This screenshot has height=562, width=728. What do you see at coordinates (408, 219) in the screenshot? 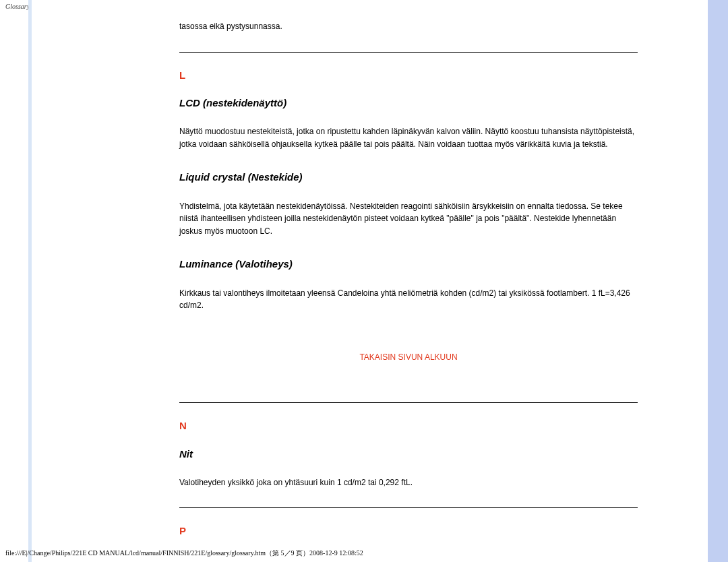
I see `definition-liquid-crystal: Yhdistelmä, jota käytetään nestekidenäyt…` at bounding box center [408, 219].